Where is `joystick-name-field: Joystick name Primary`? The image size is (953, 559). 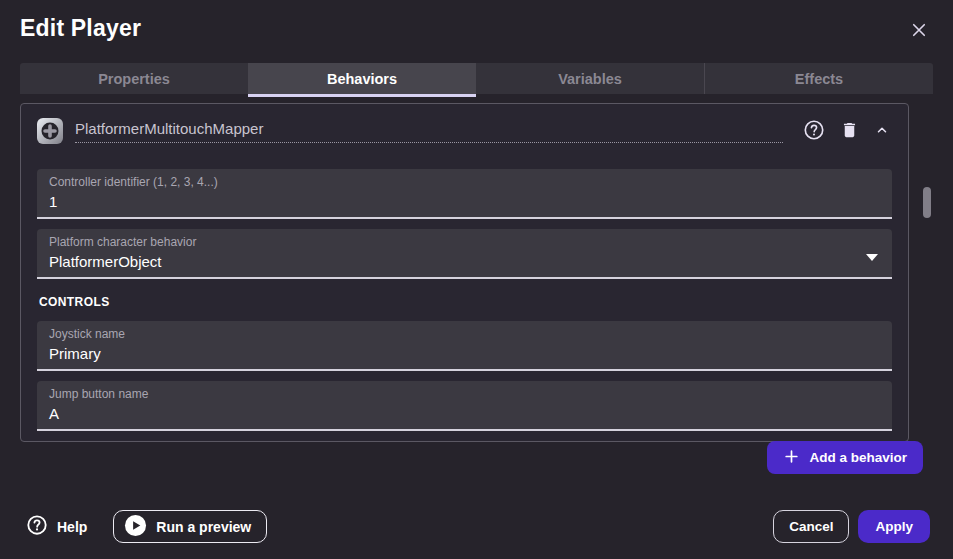
joystick-name-field: Joystick name Primary is located at coordinates (464, 346).